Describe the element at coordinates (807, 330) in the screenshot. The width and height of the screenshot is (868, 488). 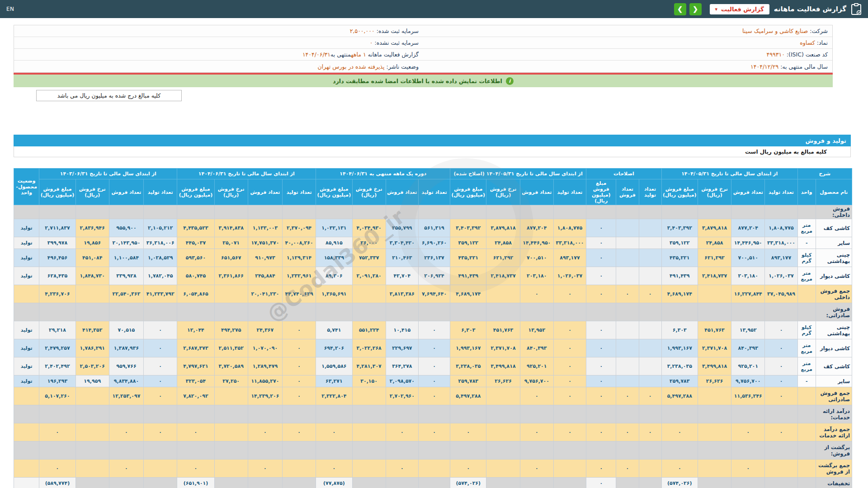
I see `data-cell: کیلو گرم` at that location.